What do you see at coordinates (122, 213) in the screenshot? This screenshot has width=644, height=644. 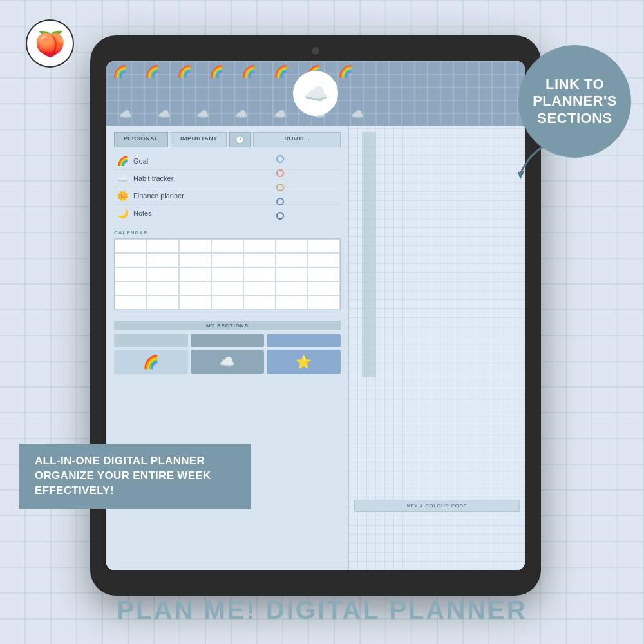 I see `notes-icon: 🌙` at bounding box center [122, 213].